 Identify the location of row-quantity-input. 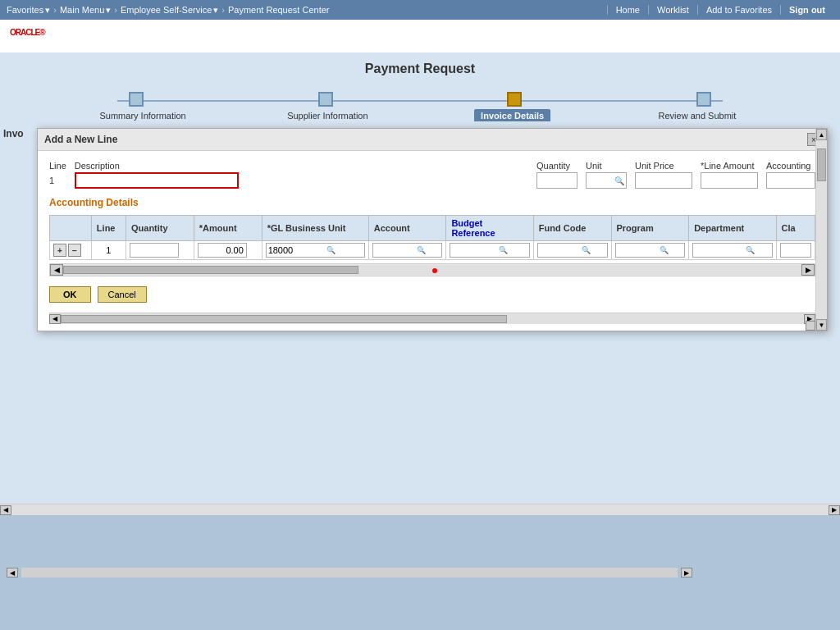
(154, 250).